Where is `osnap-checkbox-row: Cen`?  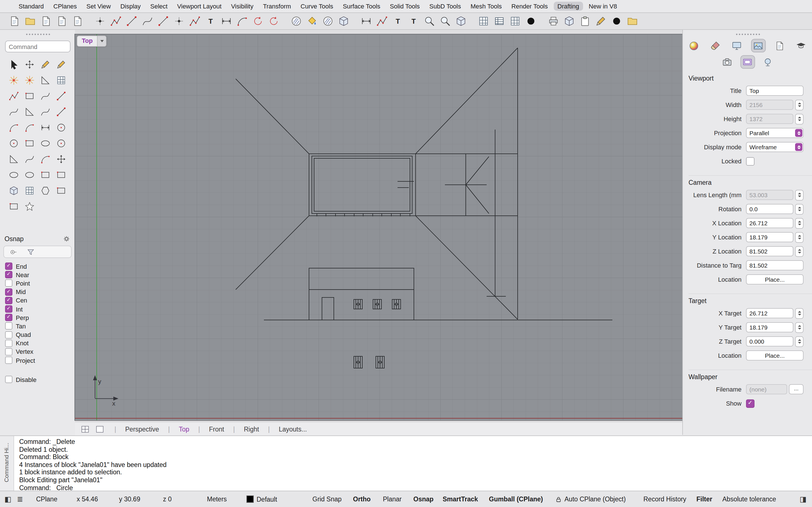
osnap-checkbox-row: Cen is located at coordinates (40, 300).